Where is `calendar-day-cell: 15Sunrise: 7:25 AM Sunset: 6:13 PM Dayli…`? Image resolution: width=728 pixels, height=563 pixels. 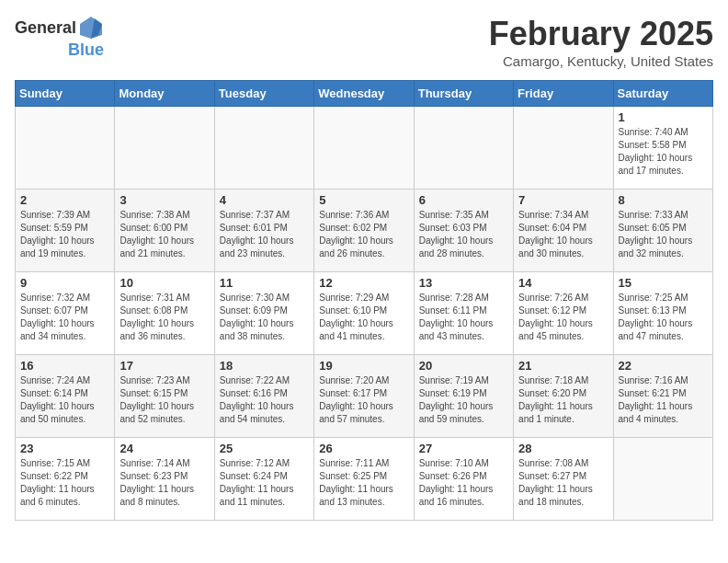
calendar-day-cell: 15Sunrise: 7:25 AM Sunset: 6:13 PM Dayli… is located at coordinates (663, 314).